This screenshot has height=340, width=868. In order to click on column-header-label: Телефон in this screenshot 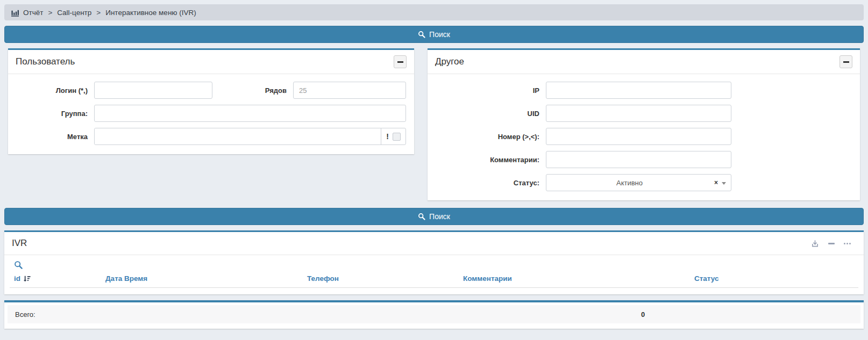, I will do `click(323, 278)`.